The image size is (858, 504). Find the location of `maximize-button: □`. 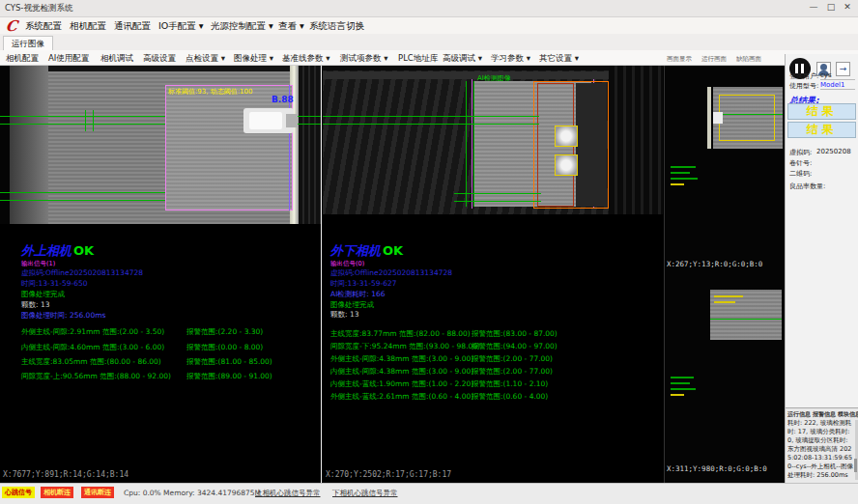

maximize-button: □ is located at coordinates (831, 7).